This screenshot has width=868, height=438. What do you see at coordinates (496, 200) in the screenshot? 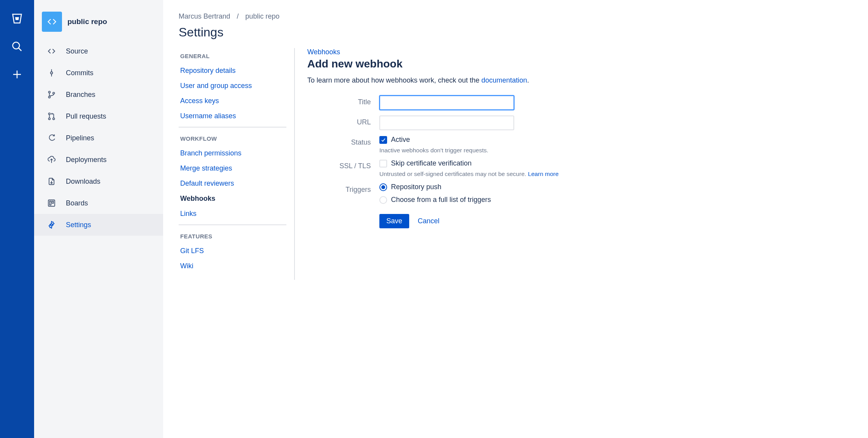
I see `radio-full-list: Choose from a full list of triggers` at bounding box center [496, 200].